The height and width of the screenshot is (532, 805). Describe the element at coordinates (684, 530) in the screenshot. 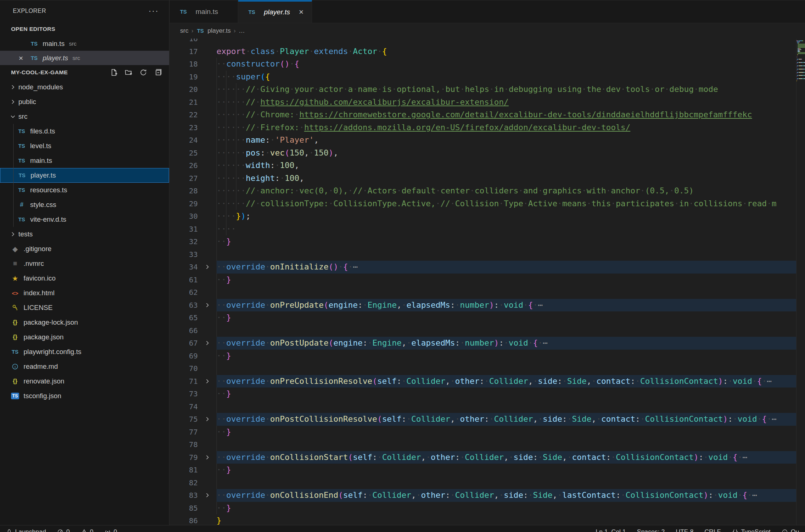

I see `status-item-utf-8: UTF-8` at that location.